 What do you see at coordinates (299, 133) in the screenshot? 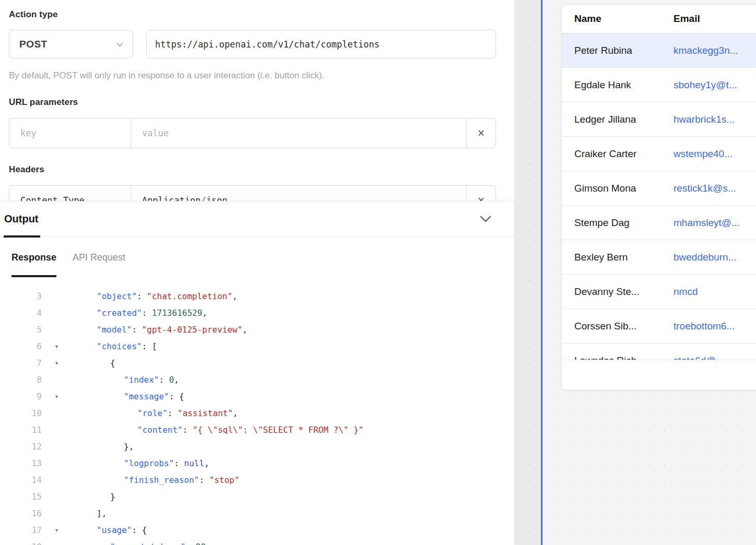
I see `param-value-input` at bounding box center [299, 133].